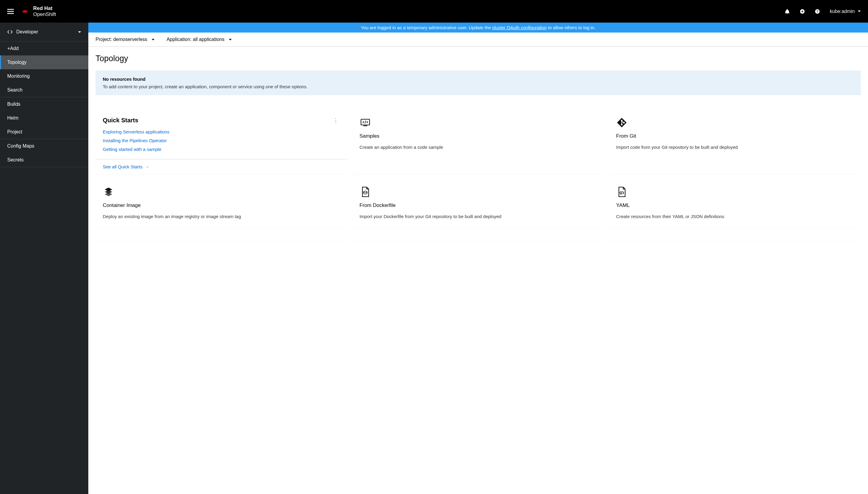 The height and width of the screenshot is (494, 868). Describe the element at coordinates (817, 12) in the screenshot. I see `question-circle-icon: ?` at that location.